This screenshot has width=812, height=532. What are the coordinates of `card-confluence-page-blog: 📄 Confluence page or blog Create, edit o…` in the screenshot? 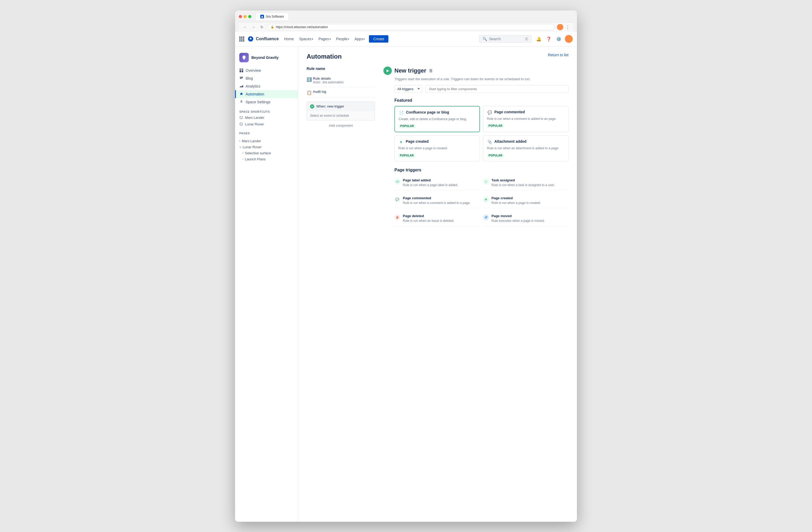 It's located at (437, 119).